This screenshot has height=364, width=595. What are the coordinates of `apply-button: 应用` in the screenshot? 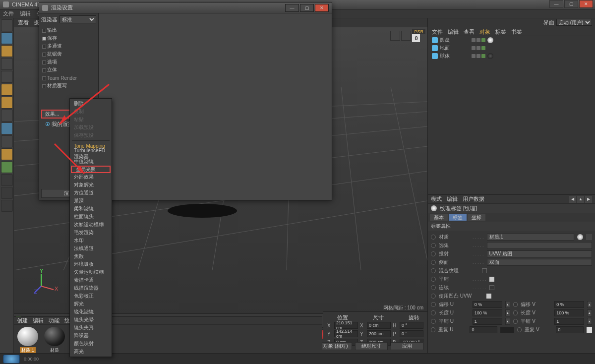 It's located at (407, 346).